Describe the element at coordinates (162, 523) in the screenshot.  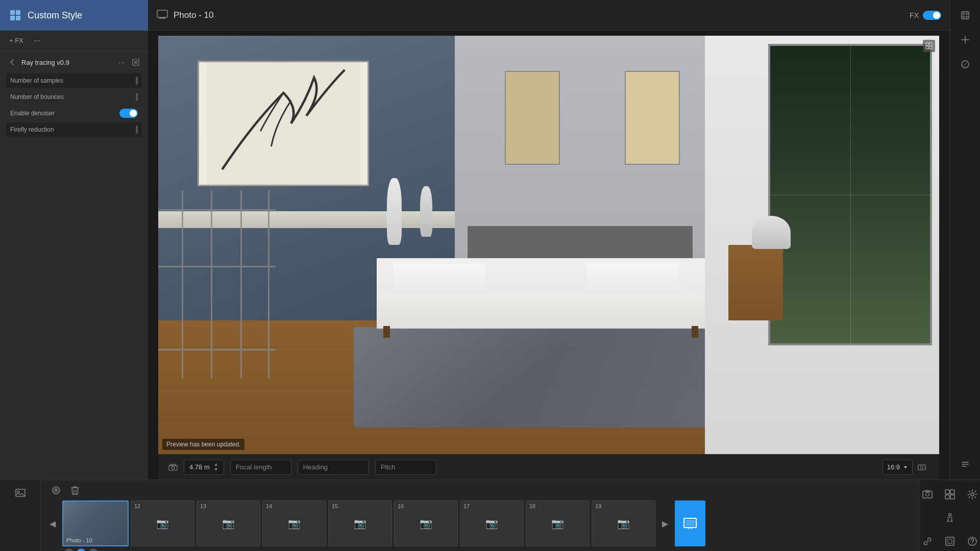
I see `film-item-12: 📷 12` at that location.